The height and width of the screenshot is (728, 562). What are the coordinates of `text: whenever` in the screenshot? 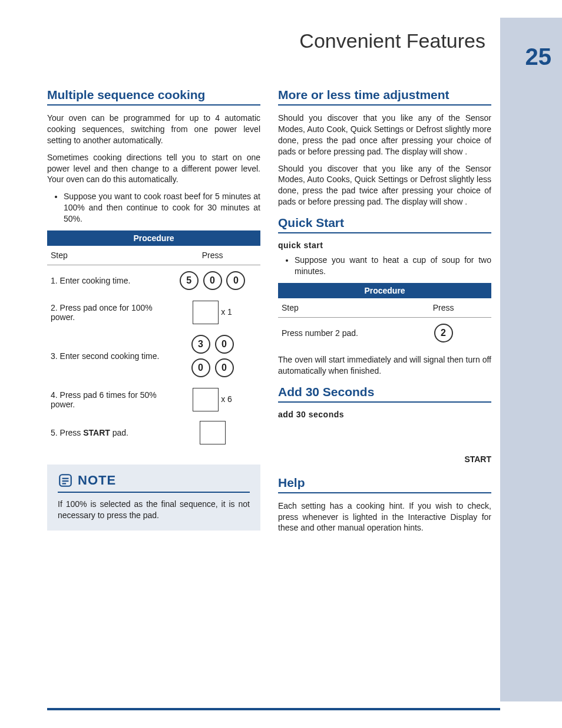 It's located at (323, 517).